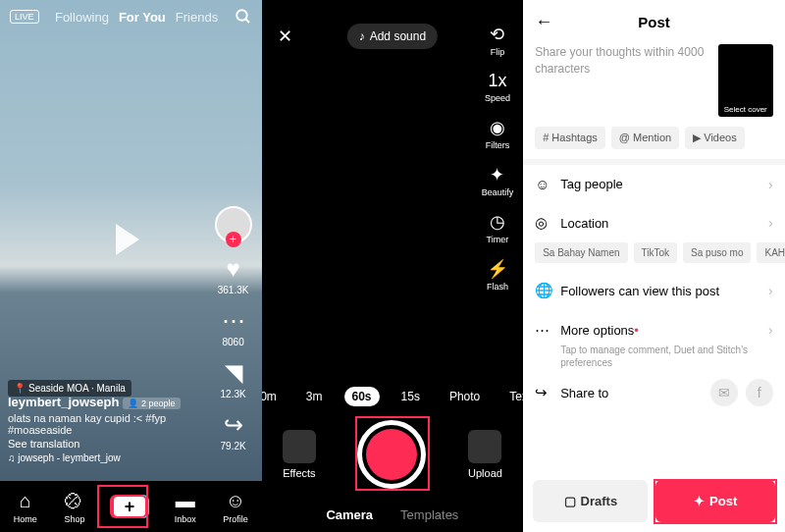 This screenshot has height=532, width=785. Describe the element at coordinates (299, 447) in the screenshot. I see `effects-thumb` at that location.